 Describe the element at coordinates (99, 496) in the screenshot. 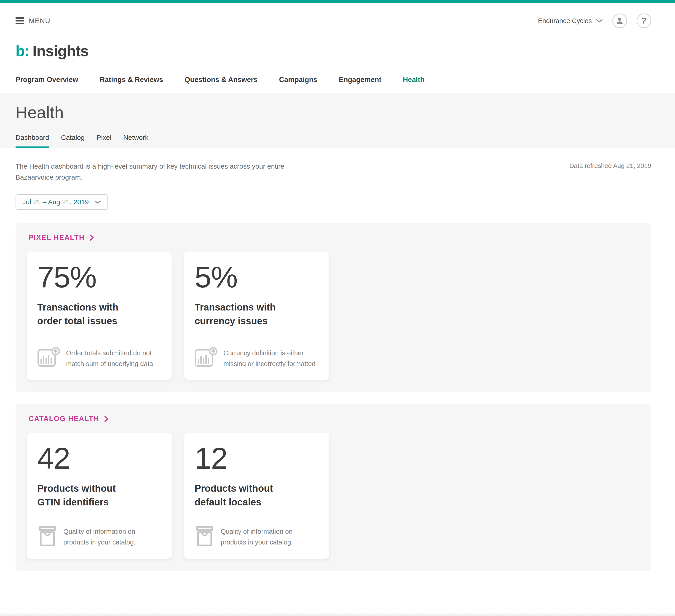

I see `metric-card-products-without-gtin: 42 Products without GTIN identifiers Qua…` at that location.